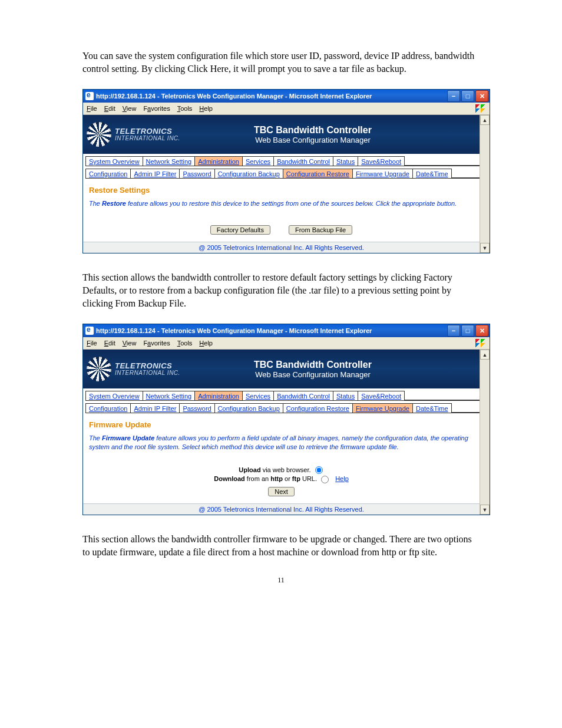 The width and height of the screenshot is (562, 728). What do you see at coordinates (319, 470) in the screenshot?
I see `upload-radio` at bounding box center [319, 470].